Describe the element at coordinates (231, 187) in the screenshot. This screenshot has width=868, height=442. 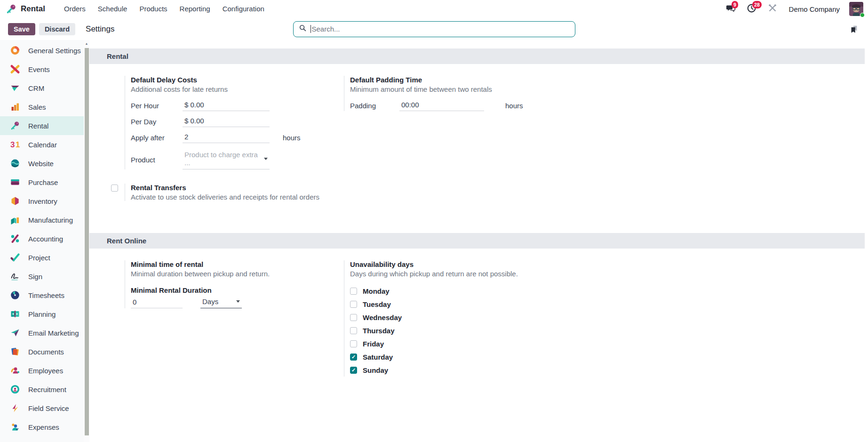
I see `rental-transfers-title: Rental Transfers` at that location.